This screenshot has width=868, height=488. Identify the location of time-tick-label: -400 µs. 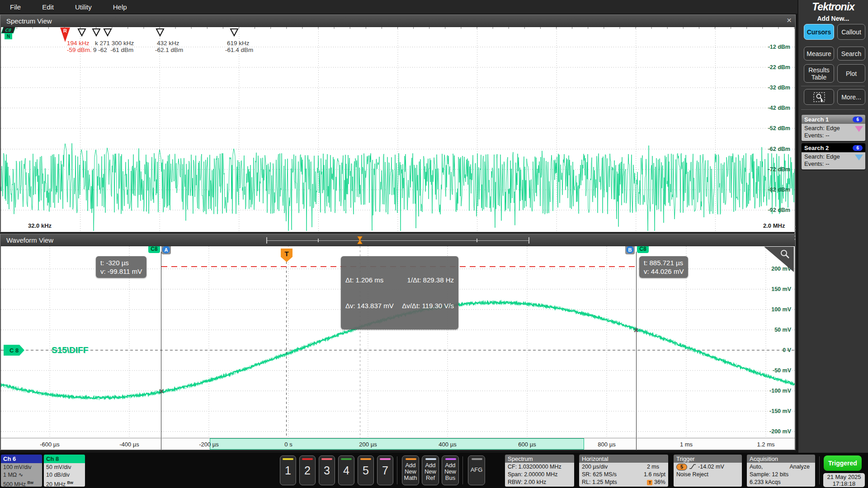
(129, 445).